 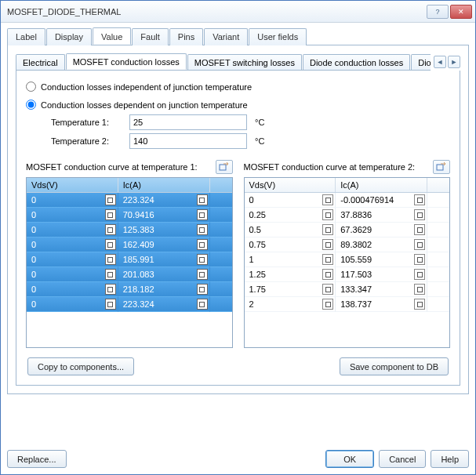 What do you see at coordinates (165, 245) in the screenshot?
I see `cell-ic: 162.409` at bounding box center [165, 245].